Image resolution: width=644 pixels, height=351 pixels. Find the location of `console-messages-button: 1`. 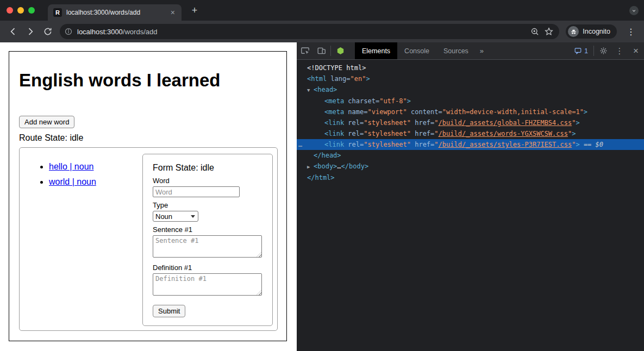

console-messages-button: 1 is located at coordinates (581, 51).